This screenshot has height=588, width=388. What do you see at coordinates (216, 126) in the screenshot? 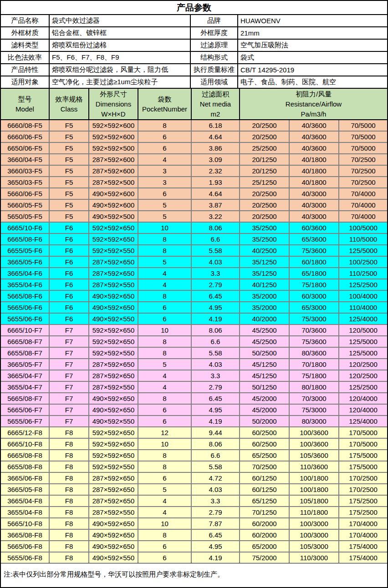
I see `area-cell: 6.18` at bounding box center [216, 126].